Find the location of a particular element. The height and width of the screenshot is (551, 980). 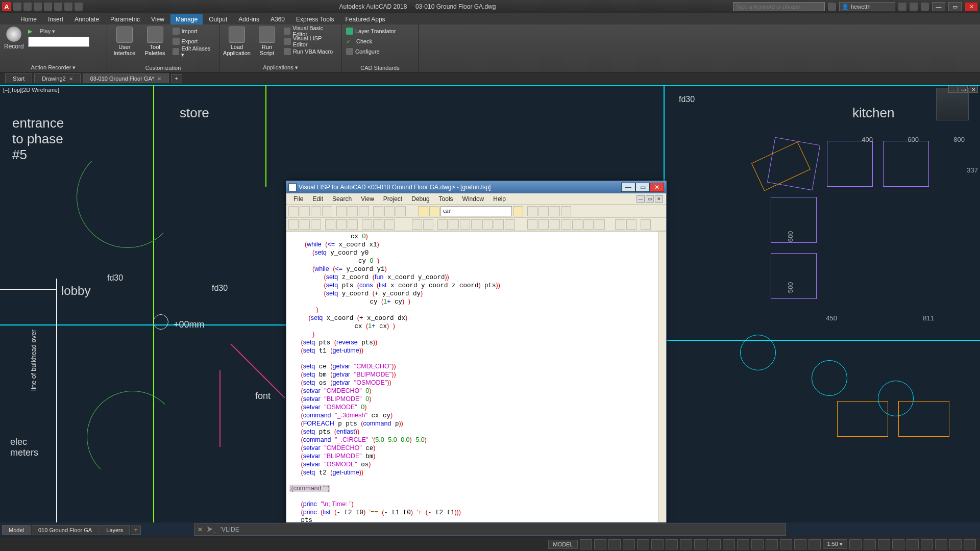

vlisp-minimize-button: — is located at coordinates (628, 187).